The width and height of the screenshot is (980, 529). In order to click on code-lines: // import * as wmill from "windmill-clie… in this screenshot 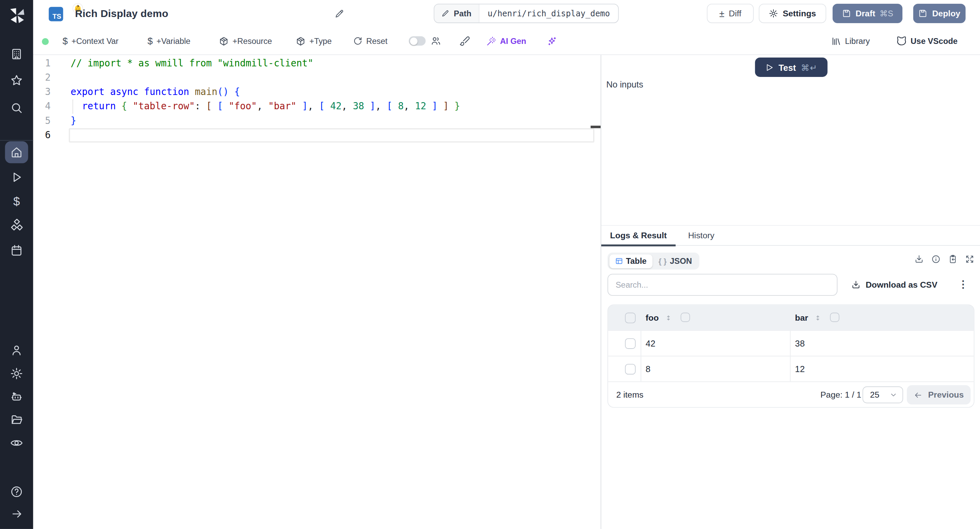, I will do `click(330, 99)`.